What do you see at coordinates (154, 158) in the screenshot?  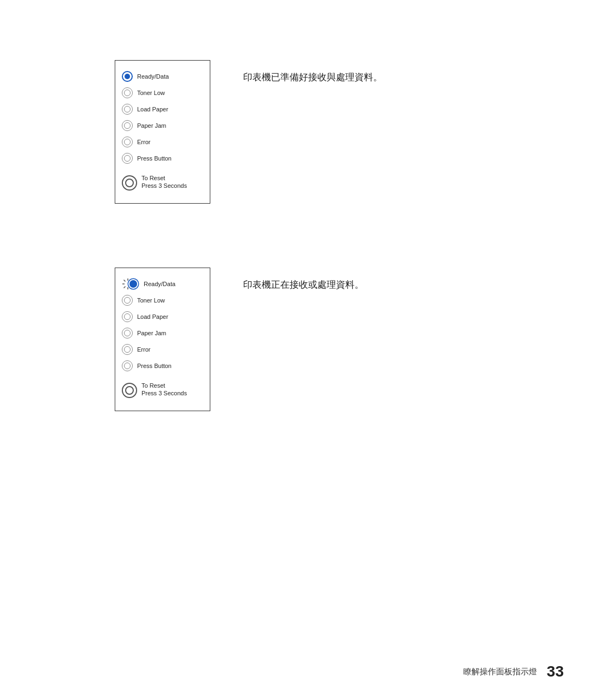 I see `led-label-press-button-top: Press Button` at bounding box center [154, 158].